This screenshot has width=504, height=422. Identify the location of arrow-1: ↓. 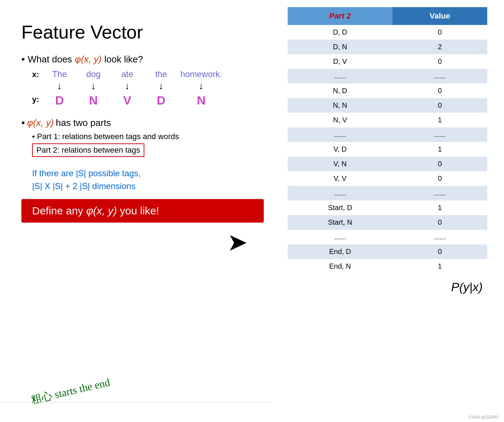
(60, 86).